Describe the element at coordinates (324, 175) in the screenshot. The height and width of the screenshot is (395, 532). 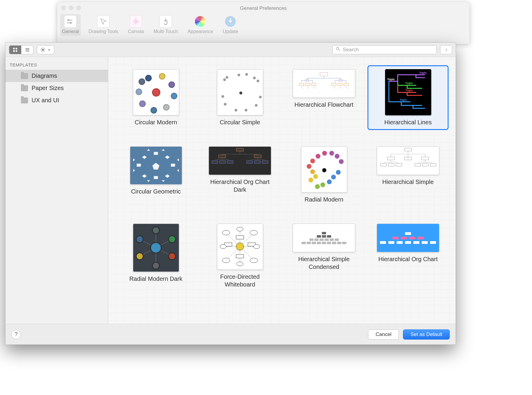
I see `template-radial-modern: Radial Modern` at that location.